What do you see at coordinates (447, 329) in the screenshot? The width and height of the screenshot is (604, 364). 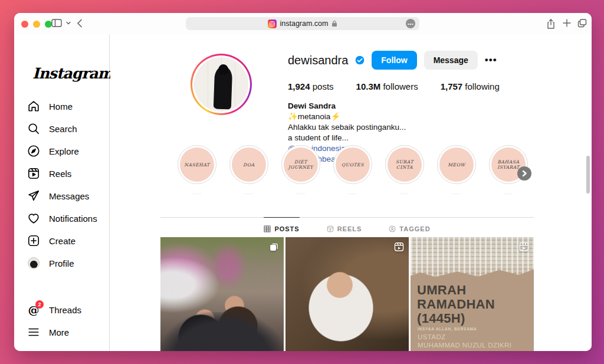 I see `poster-subtitle: INSYAA ALLAH, BERSAMA` at bounding box center [447, 329].